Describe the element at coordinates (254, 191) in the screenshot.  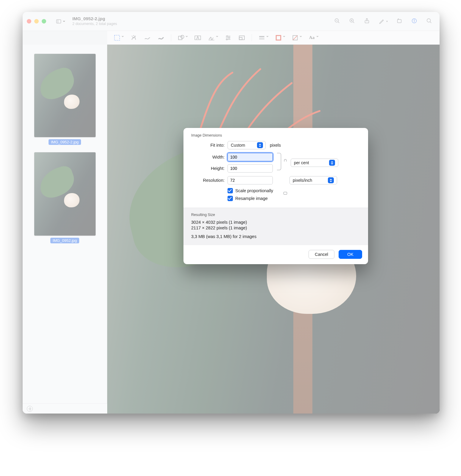
I see `scale-proportionally-label: Scale proportionally` at that location.